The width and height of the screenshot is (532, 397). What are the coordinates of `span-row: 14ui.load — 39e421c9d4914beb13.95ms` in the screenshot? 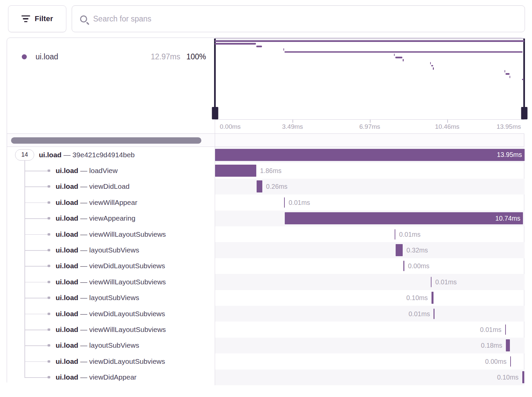 It's located at (265, 155).